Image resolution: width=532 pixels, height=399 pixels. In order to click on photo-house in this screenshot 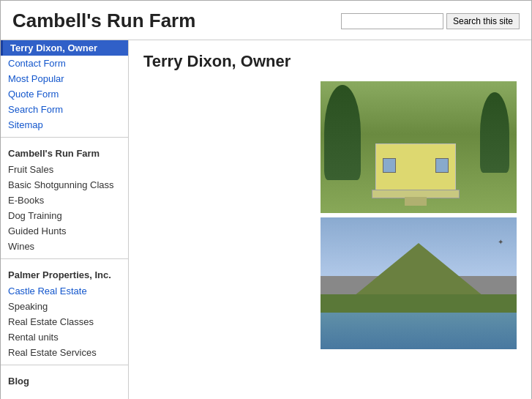, I will do `click(419, 147)`.